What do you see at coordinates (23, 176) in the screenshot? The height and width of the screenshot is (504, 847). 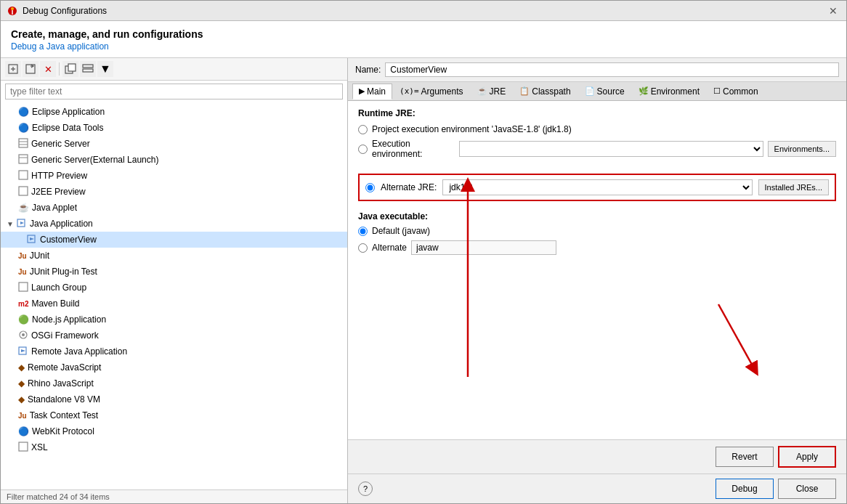 I see `http-preview-icon` at bounding box center [23, 176].